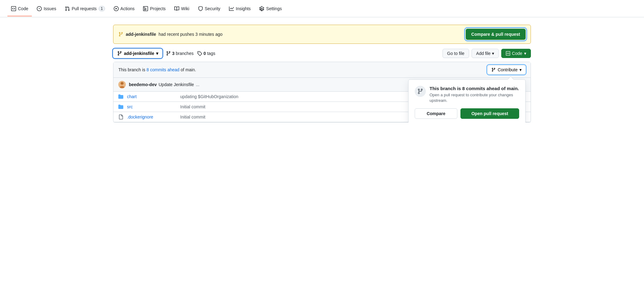 The image size is (644, 287). Describe the element at coordinates (173, 53) in the screenshot. I see `branches-count: 3` at that location.